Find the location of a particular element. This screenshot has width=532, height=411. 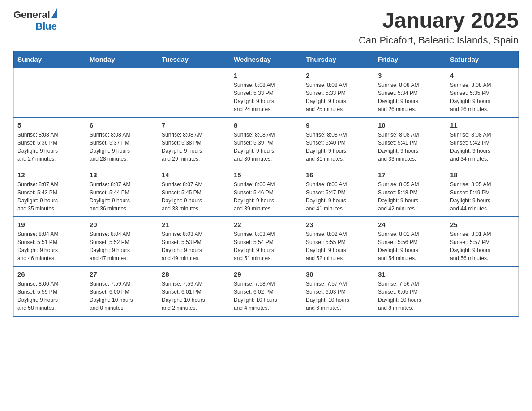

logo-blue: Blue is located at coordinates (46, 26).